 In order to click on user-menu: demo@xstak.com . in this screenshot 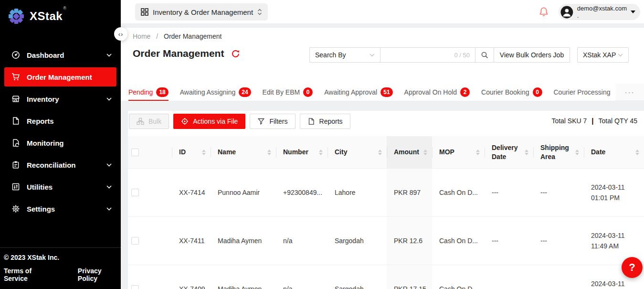, I will do `click(600, 12)`.